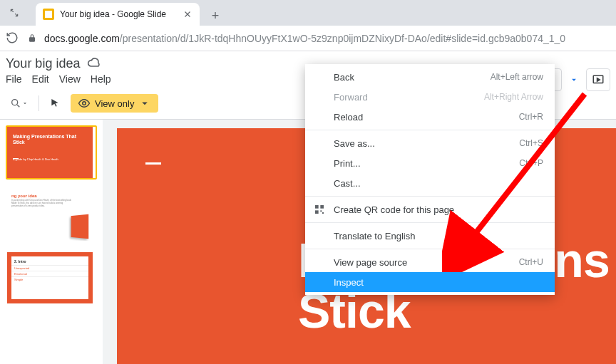 This screenshot has height=364, width=616. What do you see at coordinates (430, 117) in the screenshot?
I see `context-menu-item-reload: ReloadCtrl+R` at bounding box center [430, 117].